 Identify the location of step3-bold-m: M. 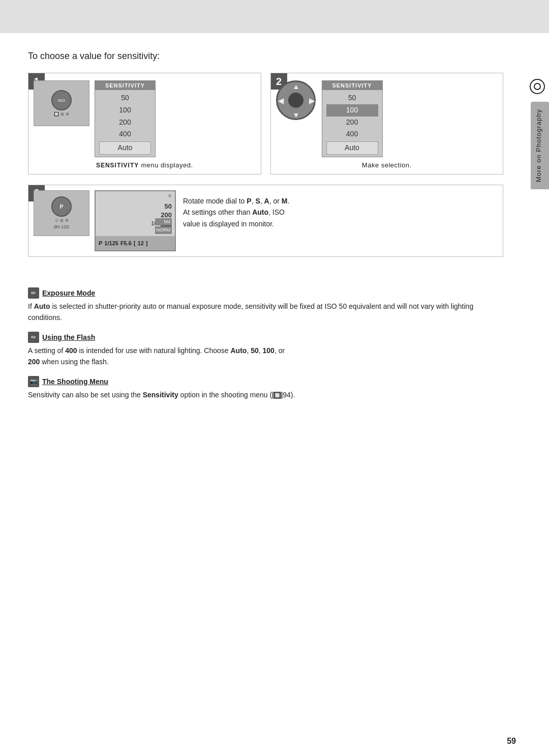
(285, 201).